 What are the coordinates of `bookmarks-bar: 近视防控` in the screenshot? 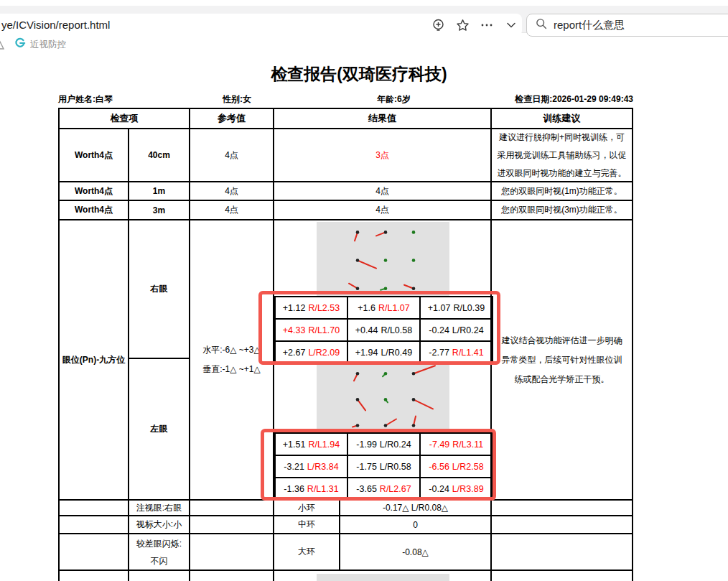 It's located at (364, 45).